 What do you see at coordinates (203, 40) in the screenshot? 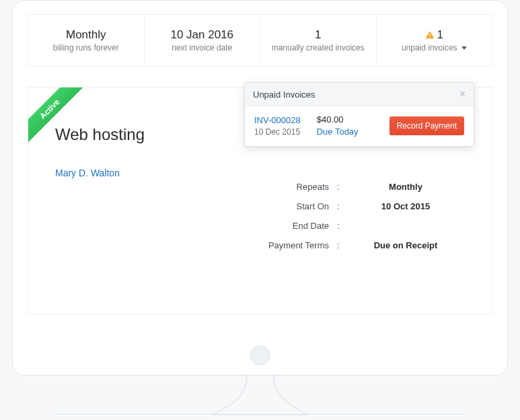
I see `stat-next-invoice: 10 Jan 2016 next invoice date` at bounding box center [203, 40].